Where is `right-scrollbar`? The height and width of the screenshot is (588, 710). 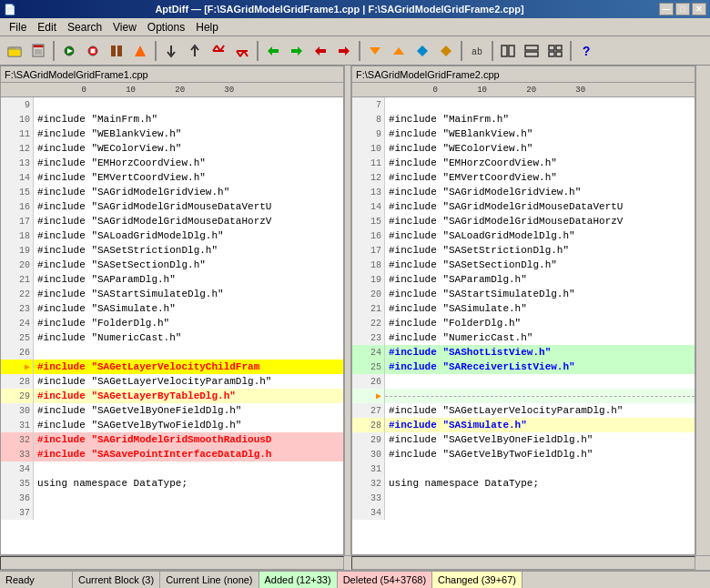
right-scrollbar is located at coordinates (703, 310).